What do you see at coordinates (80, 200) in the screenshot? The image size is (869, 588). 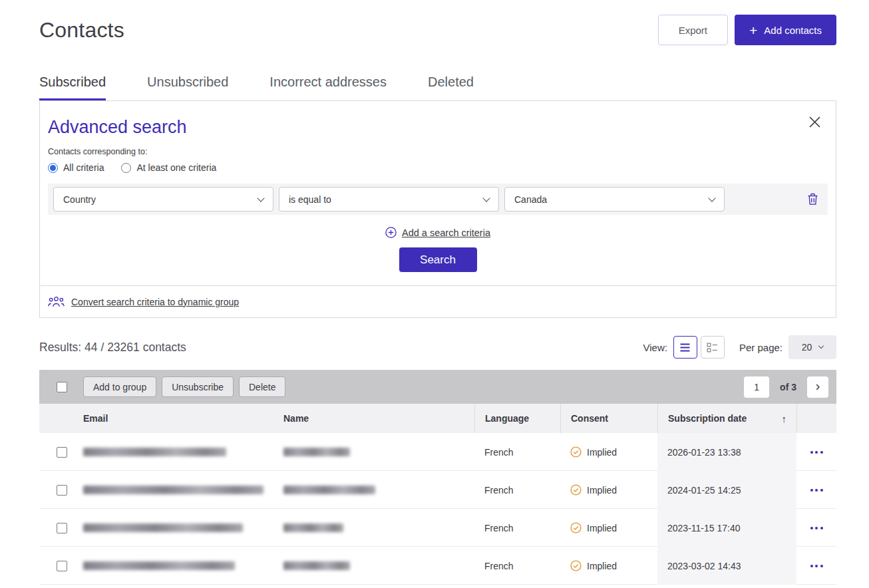 I see `criteria-field-value: Country` at bounding box center [80, 200].